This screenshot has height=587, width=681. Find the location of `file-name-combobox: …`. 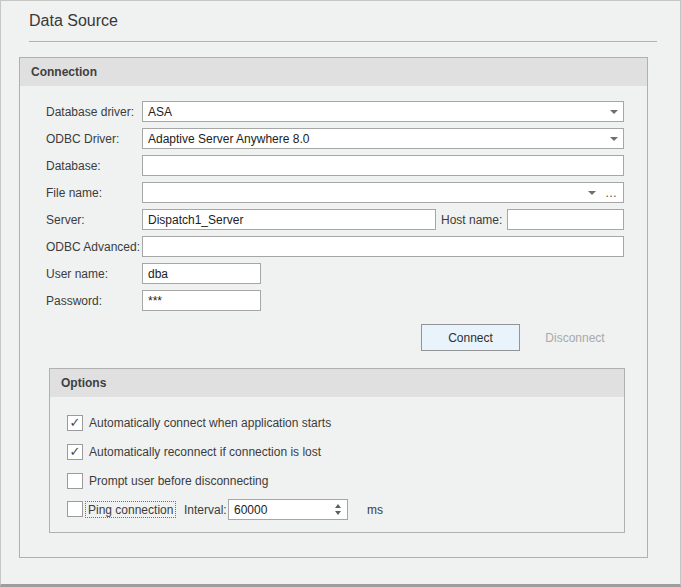

file-name-combobox: … is located at coordinates (383, 192).